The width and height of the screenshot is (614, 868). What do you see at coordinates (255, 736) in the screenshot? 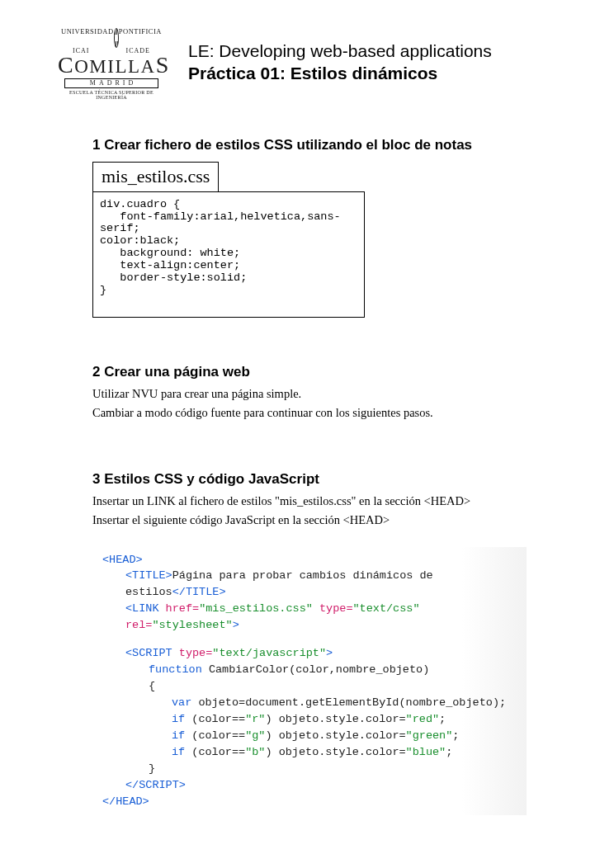
I see `code-g-lit: "g"` at bounding box center [255, 736].